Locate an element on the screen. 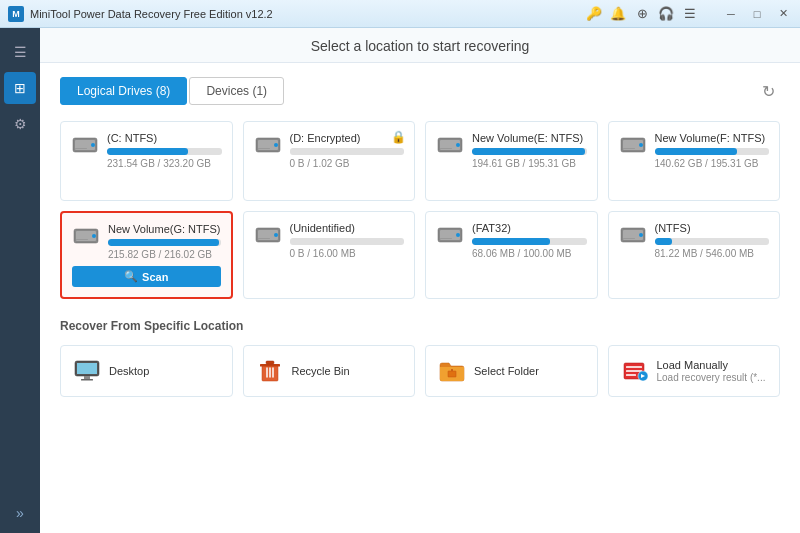 This screenshot has width=800, height=533. location-card: Recycle Bin is located at coordinates (330, 371).